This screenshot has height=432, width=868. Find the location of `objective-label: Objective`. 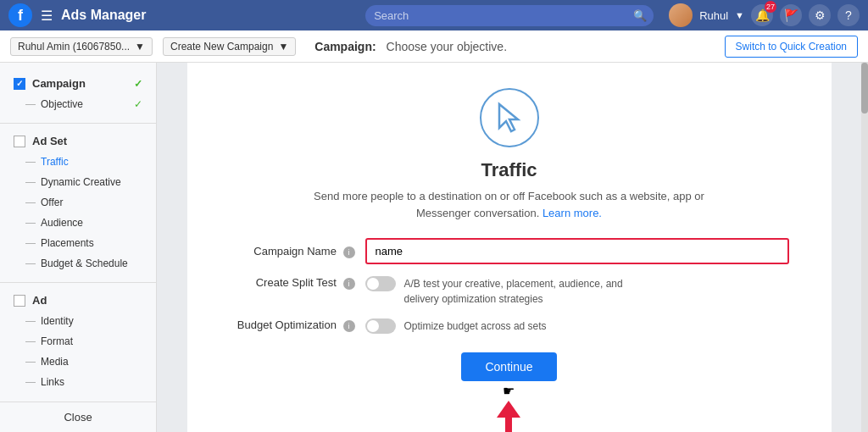

objective-label: Objective is located at coordinates (62, 104).